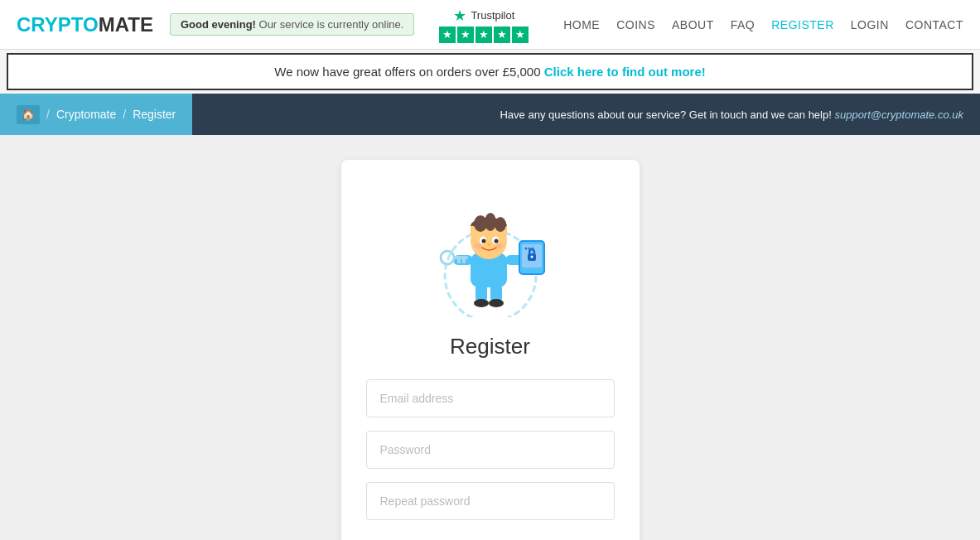 This screenshot has width=980, height=540. What do you see at coordinates (934, 25) in the screenshot?
I see `nav-contact: CONTACT` at bounding box center [934, 25].